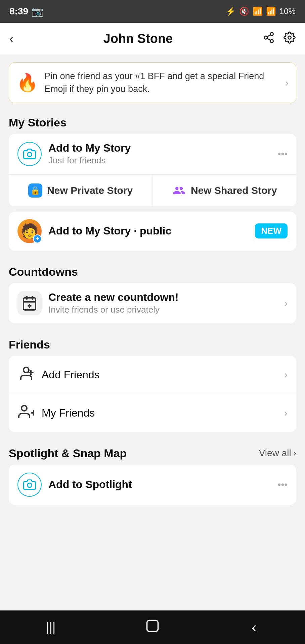  I want to click on view-all-chevron-icon: ›, so click(295, 453).